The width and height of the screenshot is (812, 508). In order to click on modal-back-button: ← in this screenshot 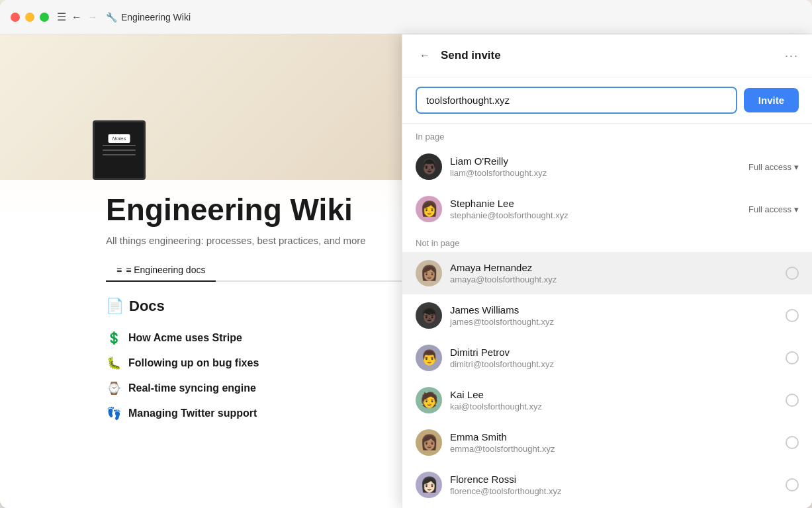, I will do `click(425, 56)`.